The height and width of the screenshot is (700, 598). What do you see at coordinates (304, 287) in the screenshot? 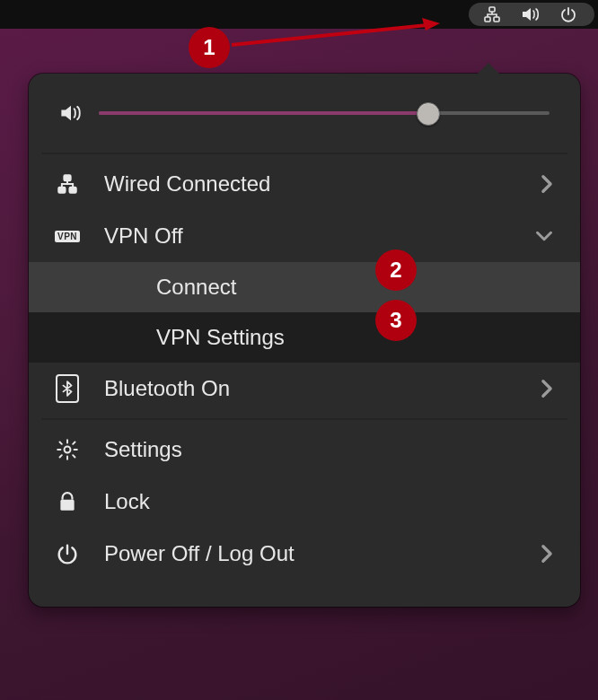
I see `vpn-connect-row: Connect` at bounding box center [304, 287].